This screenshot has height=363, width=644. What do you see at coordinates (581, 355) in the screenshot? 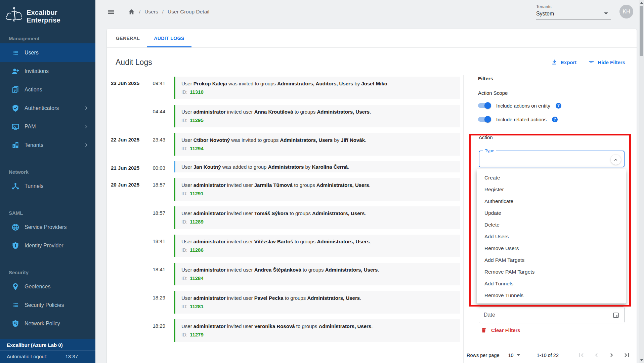
I see `first-page-button` at bounding box center [581, 355].